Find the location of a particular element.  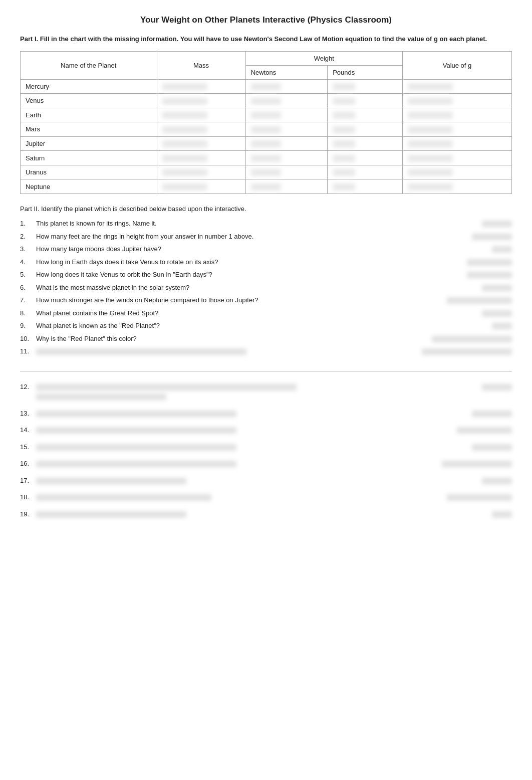

part3-number: 12. is located at coordinates (28, 387).